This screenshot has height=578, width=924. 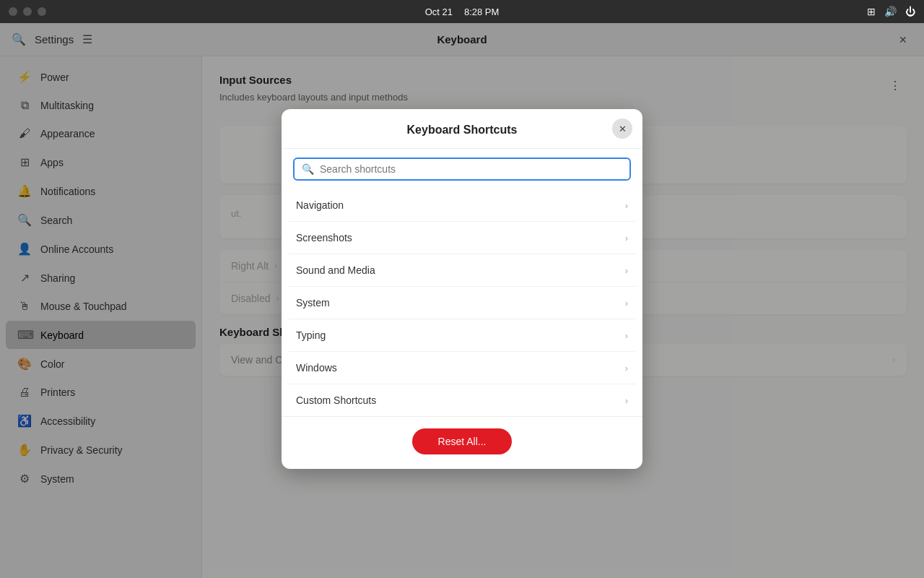 I want to click on topbar-left, so click(x=27, y=12).